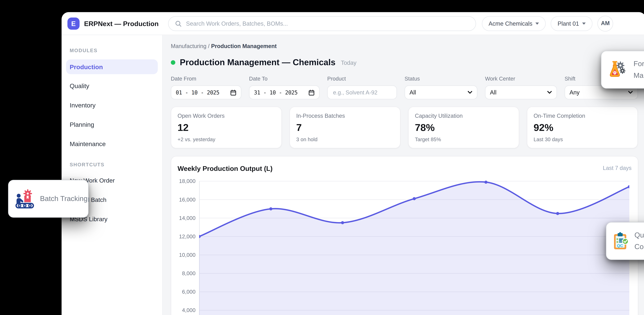 The height and width of the screenshot is (315, 644). Describe the element at coordinates (80, 86) in the screenshot. I see `sidebar-item-label: Quality` at that location.